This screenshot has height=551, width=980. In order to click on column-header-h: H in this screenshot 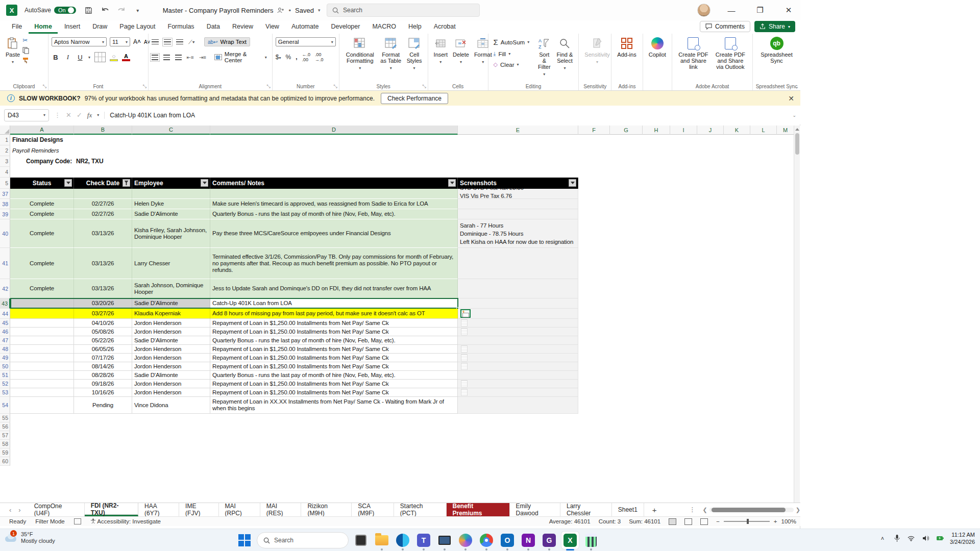, I will do `click(656, 130)`.